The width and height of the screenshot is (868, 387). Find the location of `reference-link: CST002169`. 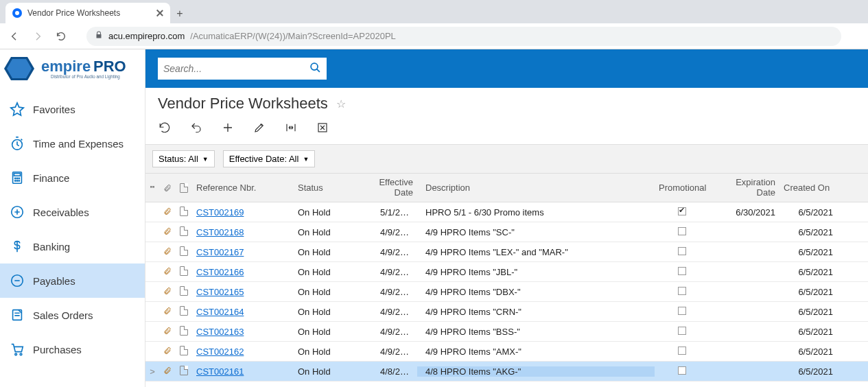

reference-link: CST002169 is located at coordinates (220, 213).